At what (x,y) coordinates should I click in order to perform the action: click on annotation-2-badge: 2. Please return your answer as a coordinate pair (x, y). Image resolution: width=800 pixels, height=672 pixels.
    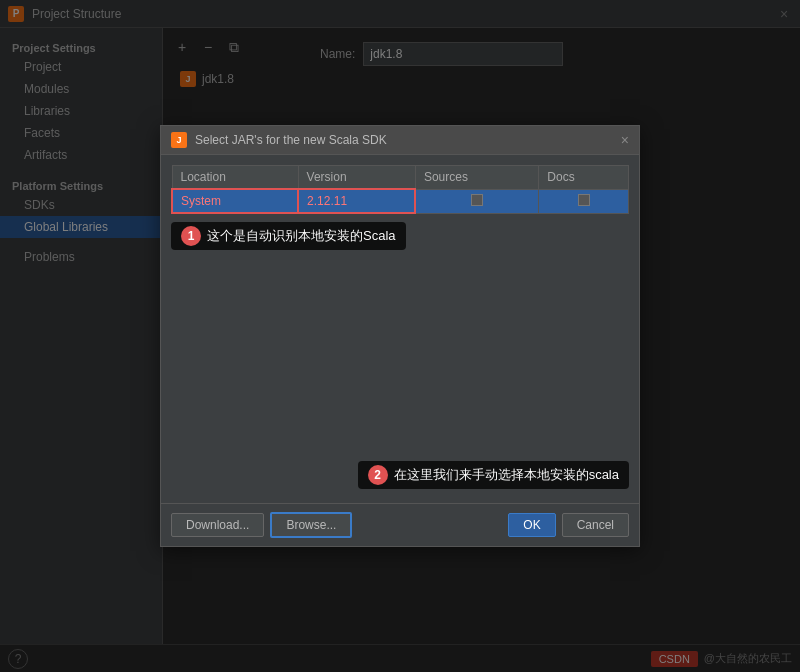
    Looking at the image, I should click on (378, 475).